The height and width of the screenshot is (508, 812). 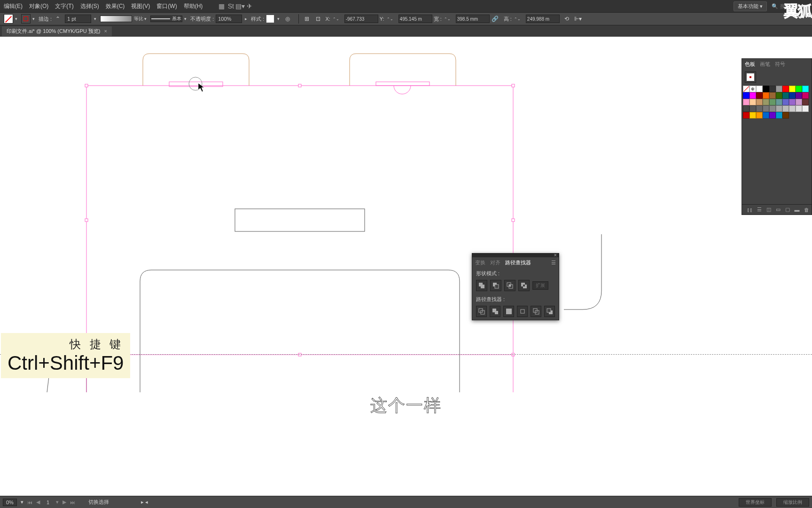 What do you see at coordinates (116, 7) in the screenshot?
I see `menu-effect: 效果(C)` at bounding box center [116, 7].